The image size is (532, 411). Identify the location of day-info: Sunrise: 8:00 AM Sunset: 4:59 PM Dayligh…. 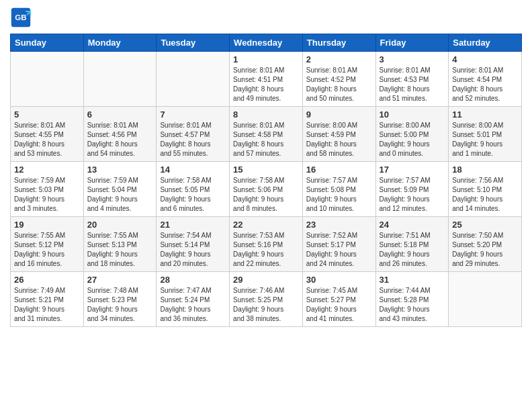
(339, 140).